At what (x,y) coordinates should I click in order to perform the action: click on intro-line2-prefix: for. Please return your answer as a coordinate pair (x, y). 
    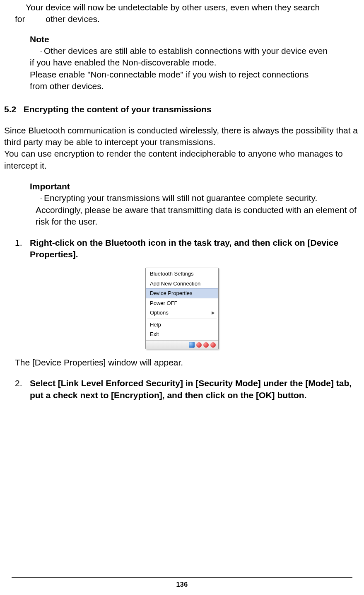
    Looking at the image, I should click on (20, 19).